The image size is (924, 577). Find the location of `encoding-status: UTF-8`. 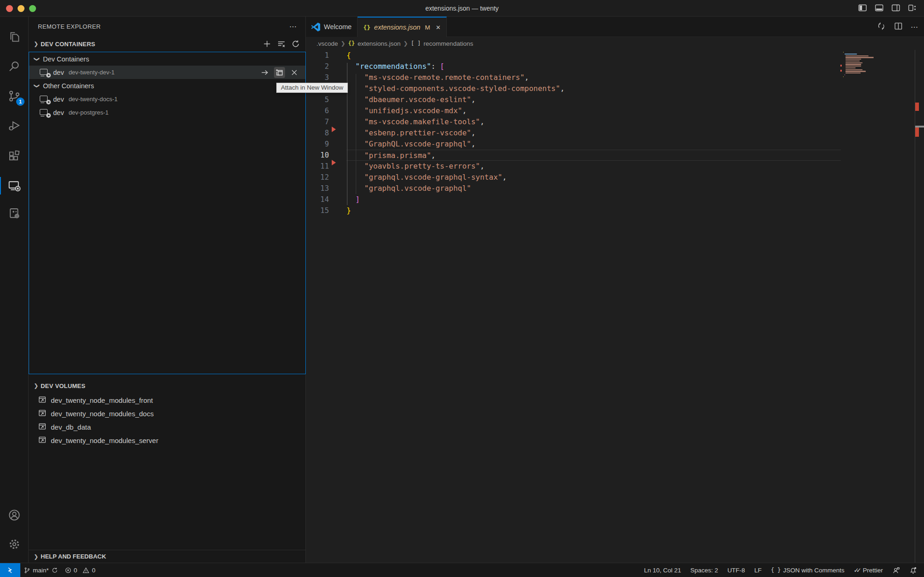

encoding-status: UTF-8 is located at coordinates (736, 570).